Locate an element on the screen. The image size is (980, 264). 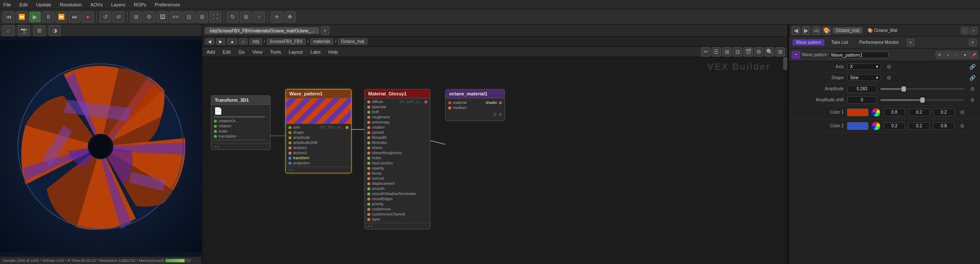
color1-b: 0.2 is located at coordinates (944, 112).